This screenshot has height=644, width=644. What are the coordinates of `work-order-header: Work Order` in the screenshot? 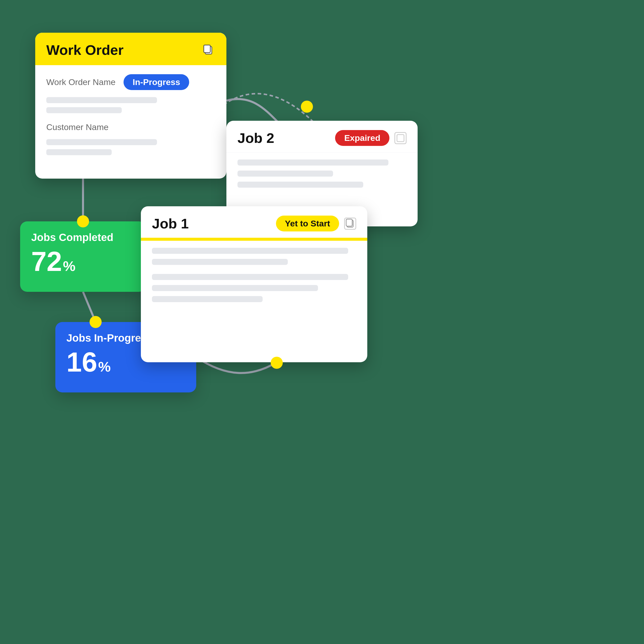 It's located at (131, 49).